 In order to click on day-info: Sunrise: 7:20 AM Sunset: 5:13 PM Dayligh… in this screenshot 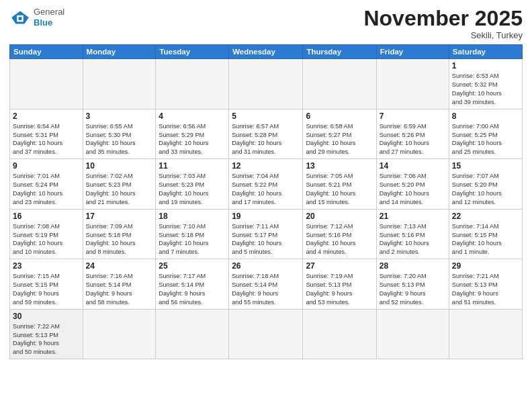, I will do `click(412, 289)`.